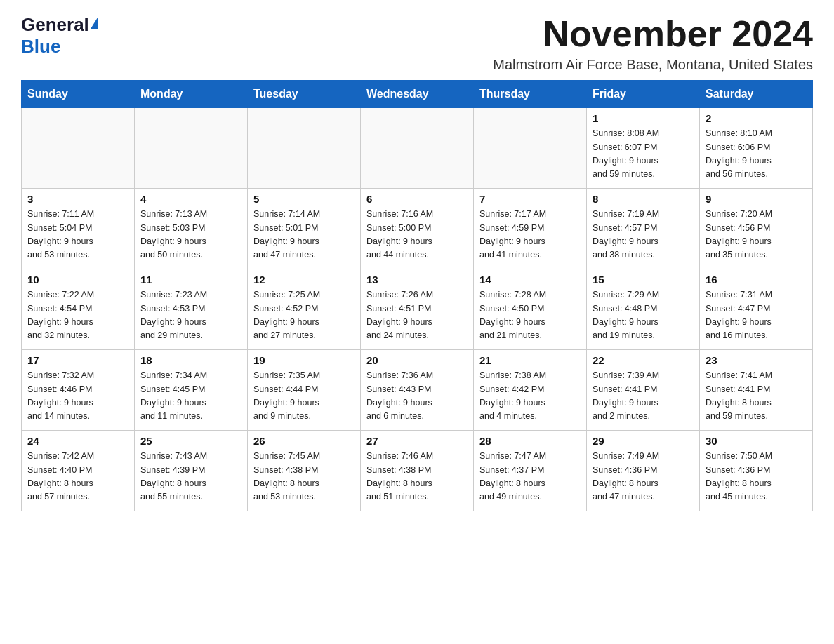  I want to click on weekday-header-sunday: Sunday, so click(79, 94).